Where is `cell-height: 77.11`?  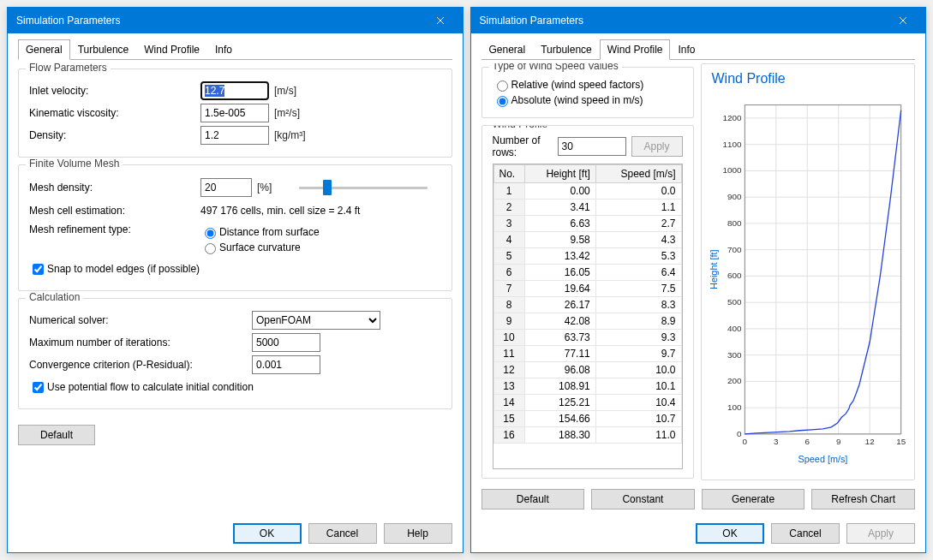 cell-height: 77.11 is located at coordinates (560, 354).